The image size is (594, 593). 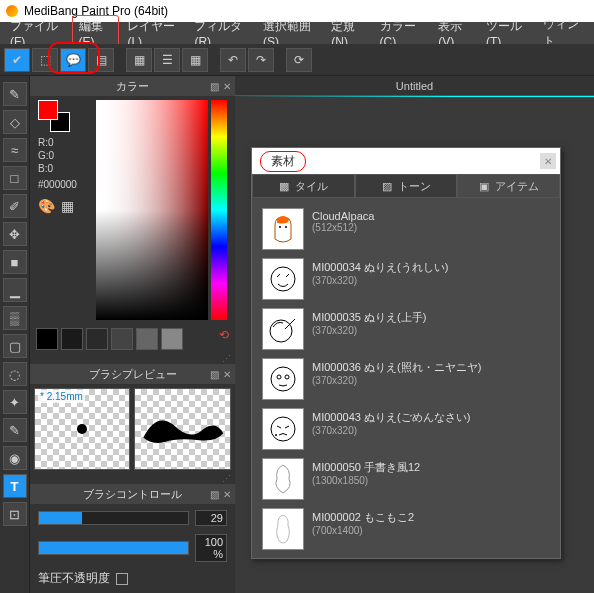 I want to click on material-item: MI000002 もこもこ2(700x1400), so click(x=406, y=529).